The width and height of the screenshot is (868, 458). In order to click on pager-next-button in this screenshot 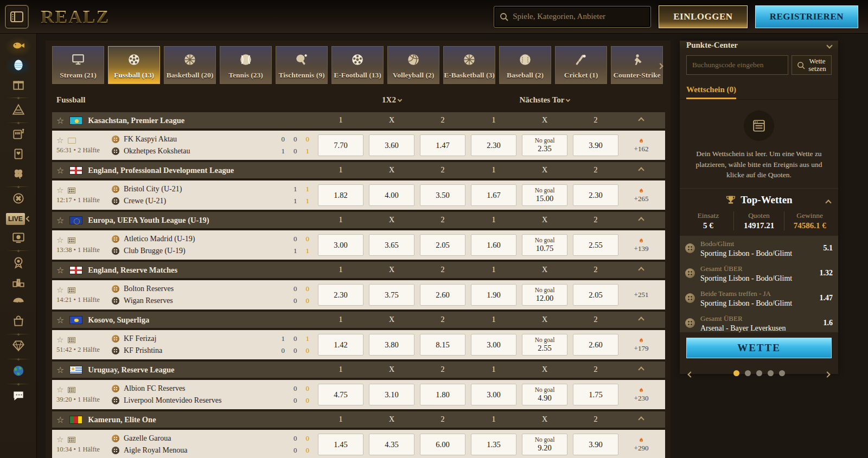, I will do `click(827, 374)`.